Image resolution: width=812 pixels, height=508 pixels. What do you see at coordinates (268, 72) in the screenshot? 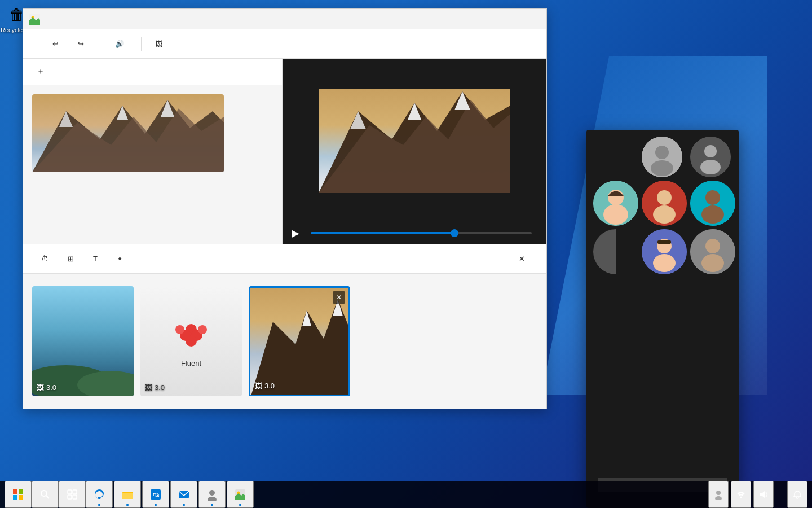
I see `collapse-button` at bounding box center [268, 72].